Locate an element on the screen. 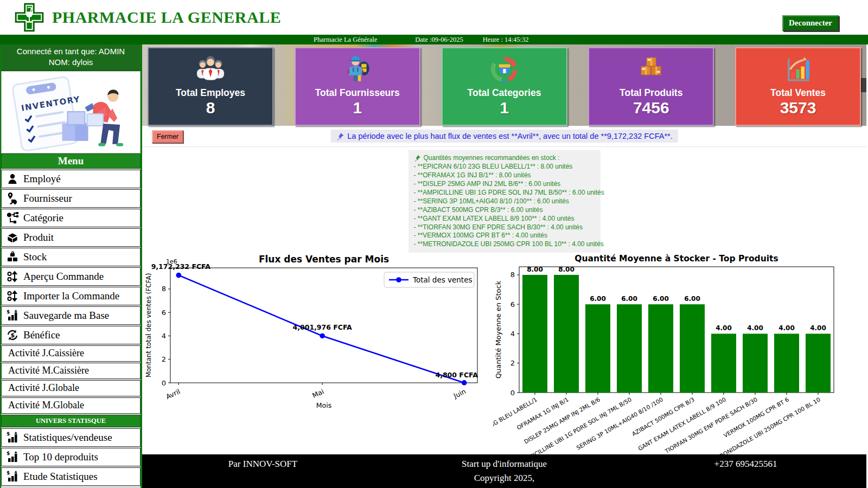 This screenshot has width=868, height=488. recommendation-item: - **SERING 3P 10ML+AIG40 8/10 /100** : 6… is located at coordinates (505, 202).